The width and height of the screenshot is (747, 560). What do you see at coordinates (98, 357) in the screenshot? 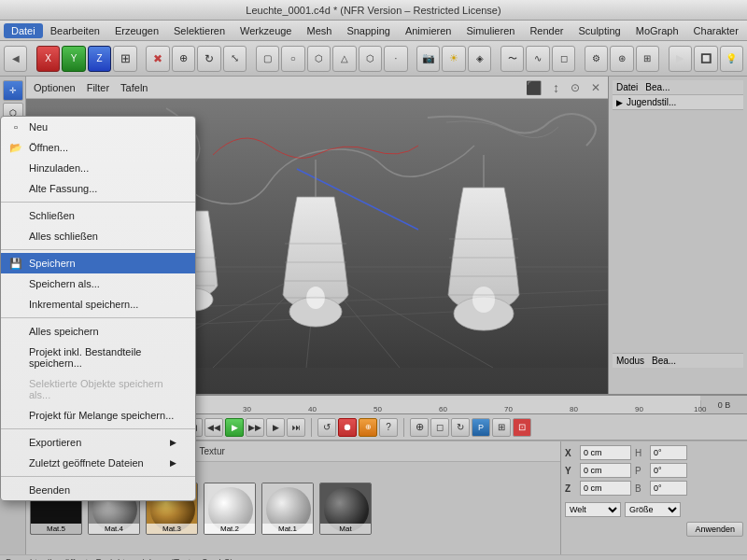
I see `dd-projekt-bestandteile: Projekt inkl. Bestandteile speichern...` at bounding box center [98, 357].